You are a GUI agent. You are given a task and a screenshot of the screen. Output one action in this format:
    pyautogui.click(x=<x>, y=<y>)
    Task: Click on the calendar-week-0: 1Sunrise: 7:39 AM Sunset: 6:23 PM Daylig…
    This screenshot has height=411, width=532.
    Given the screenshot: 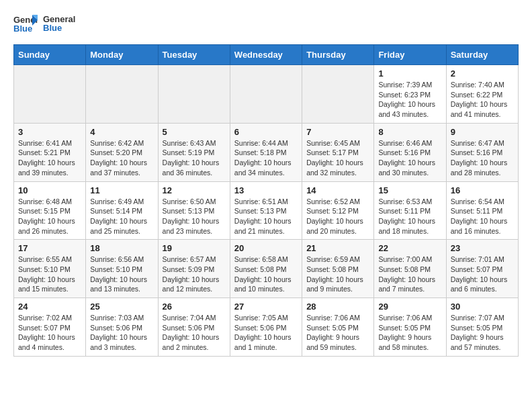 What is the action you would take?
    pyautogui.click(x=266, y=94)
    